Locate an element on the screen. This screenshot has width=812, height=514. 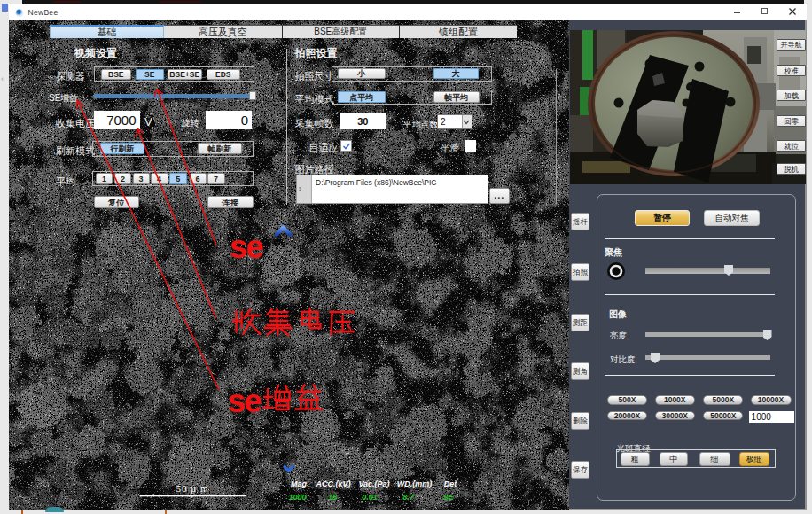
svg-text: 8.7 is located at coordinates (409, 497).